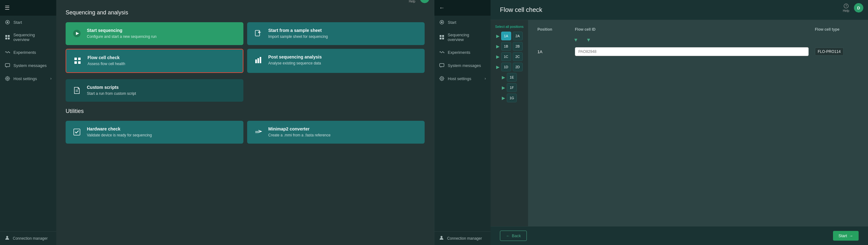 This screenshot has width=868, height=245. What do you see at coordinates (442, 65) in the screenshot?
I see `r-message-icon` at bounding box center [442, 65].